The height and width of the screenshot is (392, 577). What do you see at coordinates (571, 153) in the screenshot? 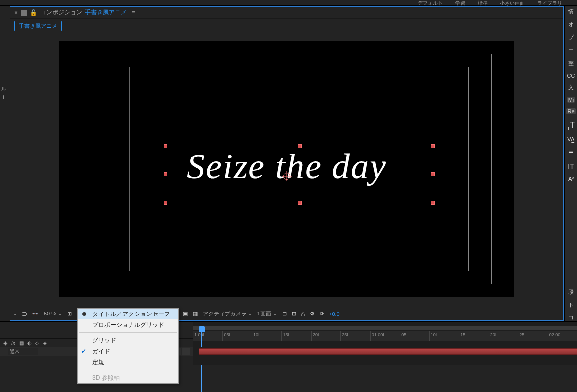
I see `paragraph-icon: ≡` at bounding box center [571, 153].